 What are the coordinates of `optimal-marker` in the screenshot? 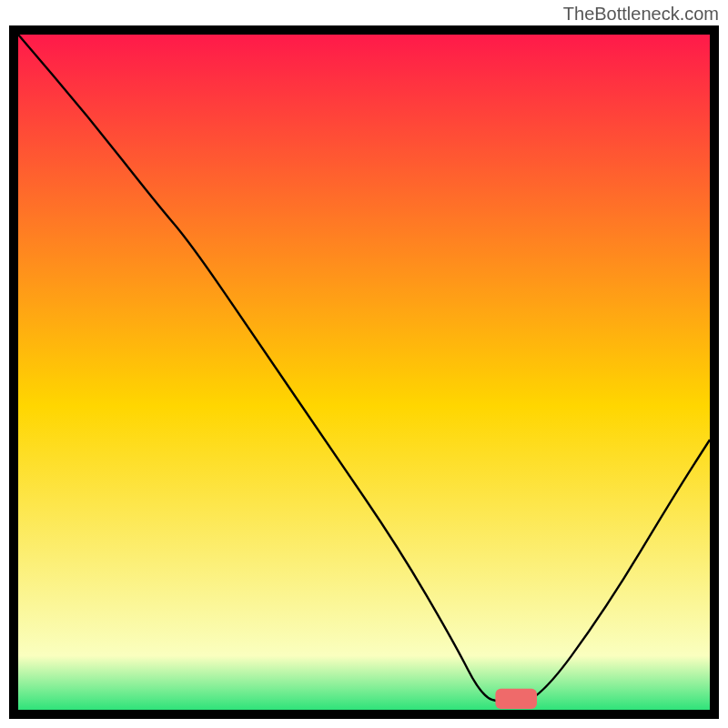 It's located at (516, 699).